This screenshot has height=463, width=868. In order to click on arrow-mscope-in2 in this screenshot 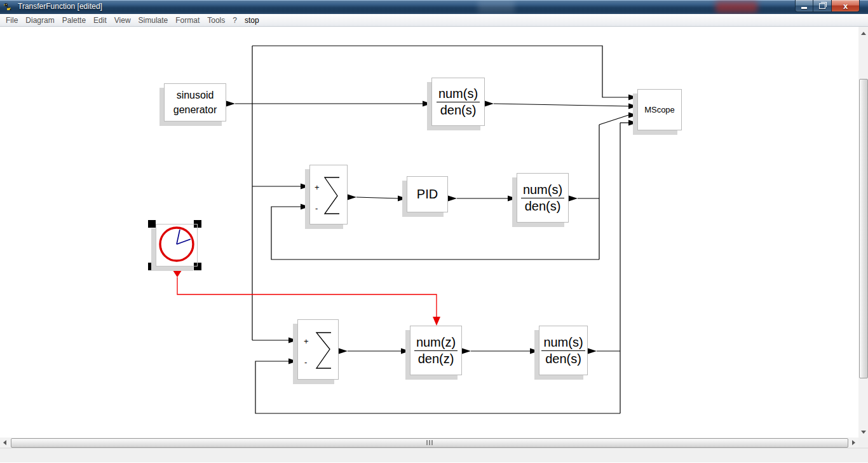, I will do `click(633, 107)`.